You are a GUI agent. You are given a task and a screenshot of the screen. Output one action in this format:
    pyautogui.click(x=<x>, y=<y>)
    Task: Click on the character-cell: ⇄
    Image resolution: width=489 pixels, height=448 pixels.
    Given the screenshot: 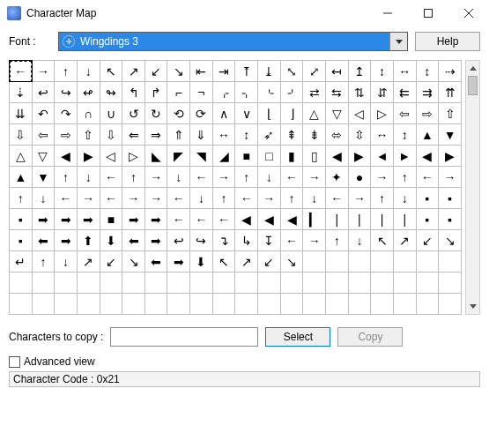 What is the action you would take?
    pyautogui.click(x=315, y=93)
    